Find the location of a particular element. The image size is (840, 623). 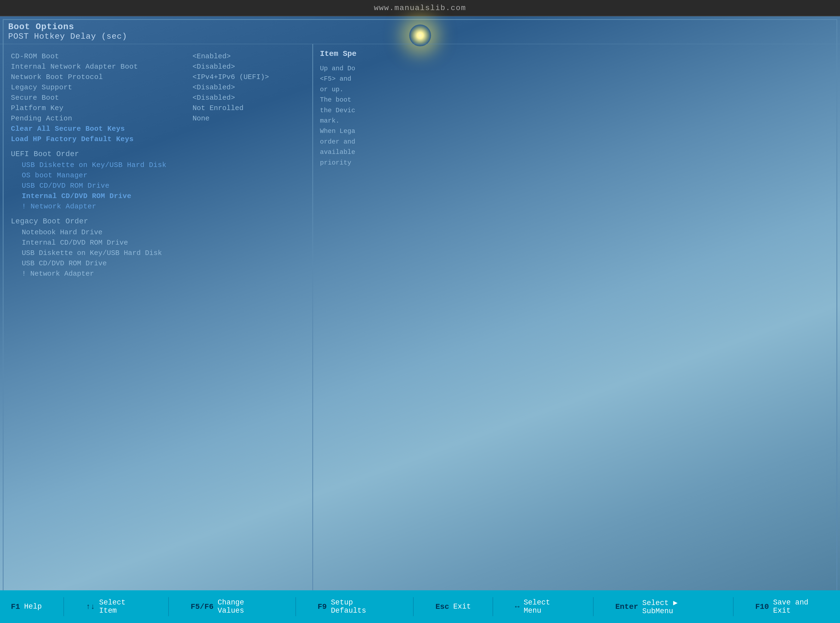

setting-row-network-protocol: Network Boot Protocol <IPv4+IPv6 (UEFI)> is located at coordinates (156, 77).